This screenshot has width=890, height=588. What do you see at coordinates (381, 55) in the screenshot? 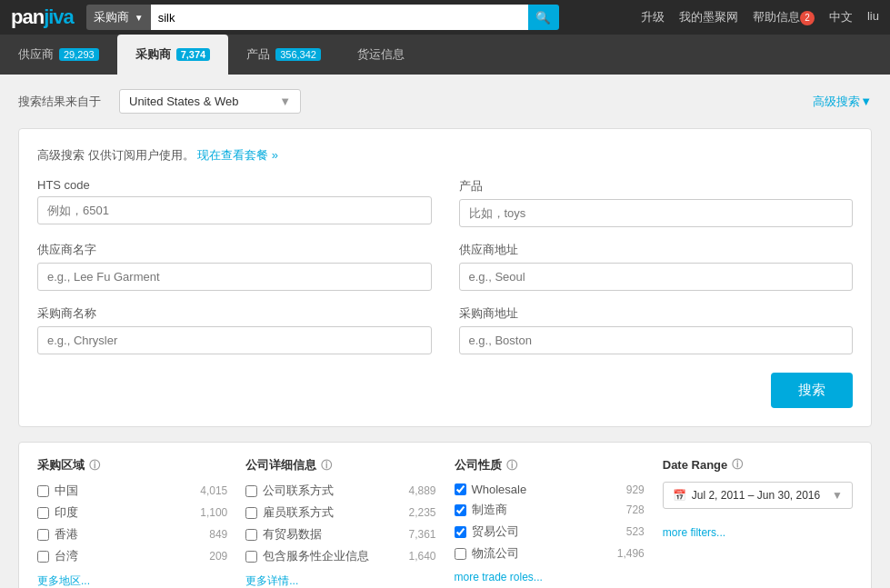
I see `tab-shipping-label: 货运信息` at bounding box center [381, 55].